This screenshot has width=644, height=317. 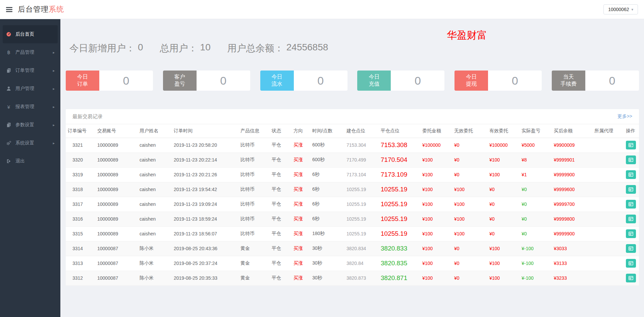 I want to click on column-header: 实际盈亏, so click(x=536, y=131).